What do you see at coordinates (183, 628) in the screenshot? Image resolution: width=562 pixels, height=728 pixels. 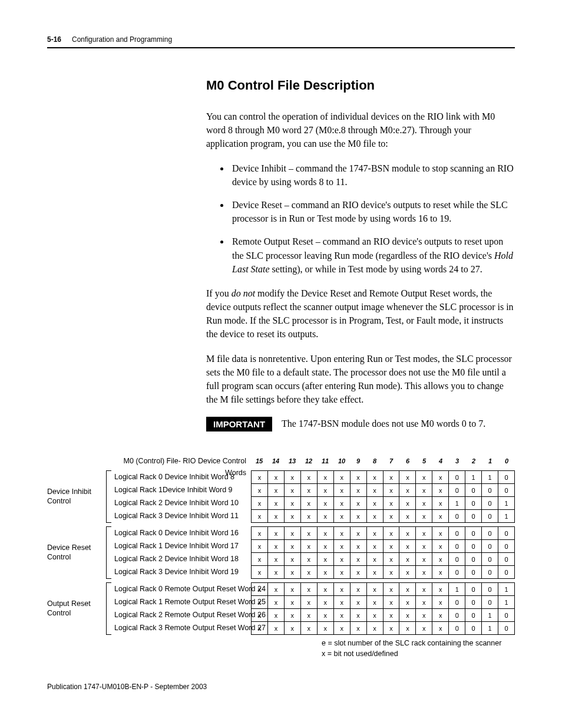 I see `word-label: Logical Rack 3 Remote Output Reset Word …` at bounding box center [183, 628].